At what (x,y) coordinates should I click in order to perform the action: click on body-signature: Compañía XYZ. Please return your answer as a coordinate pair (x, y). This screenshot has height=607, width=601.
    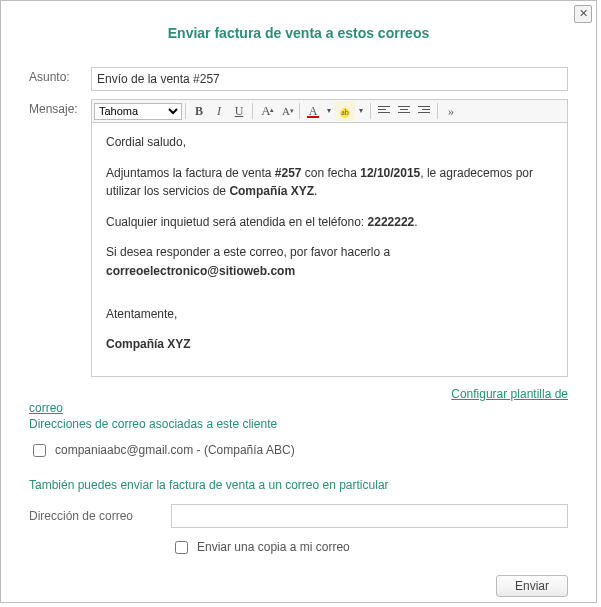
    Looking at the image, I should click on (330, 344).